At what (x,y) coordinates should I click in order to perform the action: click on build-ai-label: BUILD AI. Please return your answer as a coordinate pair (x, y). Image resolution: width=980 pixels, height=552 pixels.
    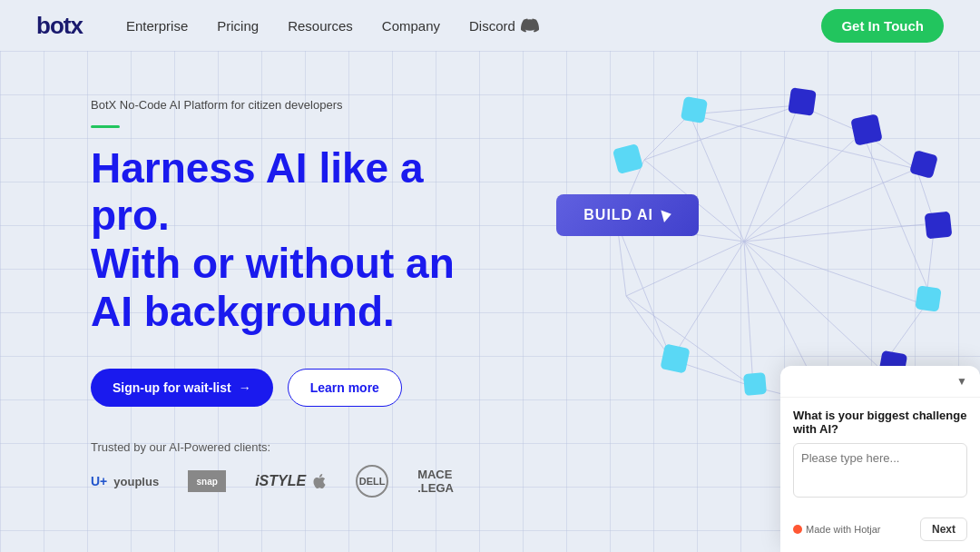
    Looking at the image, I should click on (619, 215).